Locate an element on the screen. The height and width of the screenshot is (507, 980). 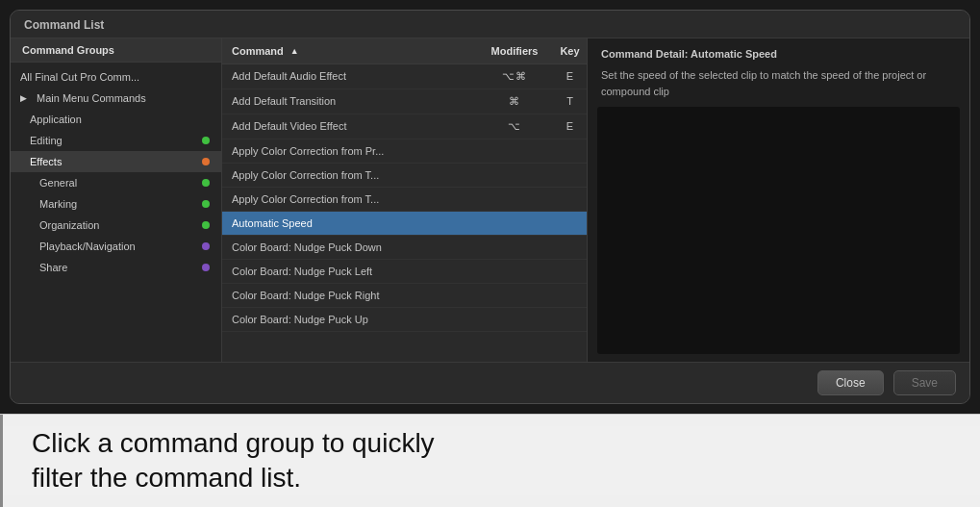
table-row: Add Default Audio Effect⌥⌘E is located at coordinates (404, 77).